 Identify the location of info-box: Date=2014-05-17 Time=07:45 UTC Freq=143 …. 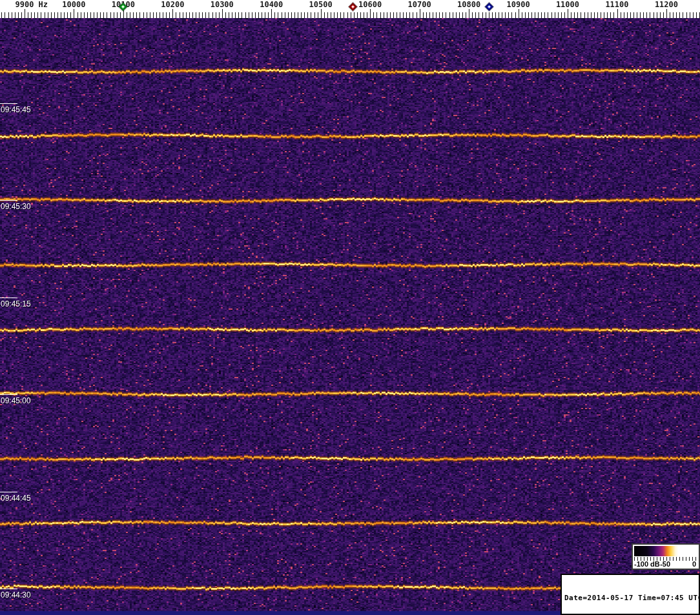
(630, 594).